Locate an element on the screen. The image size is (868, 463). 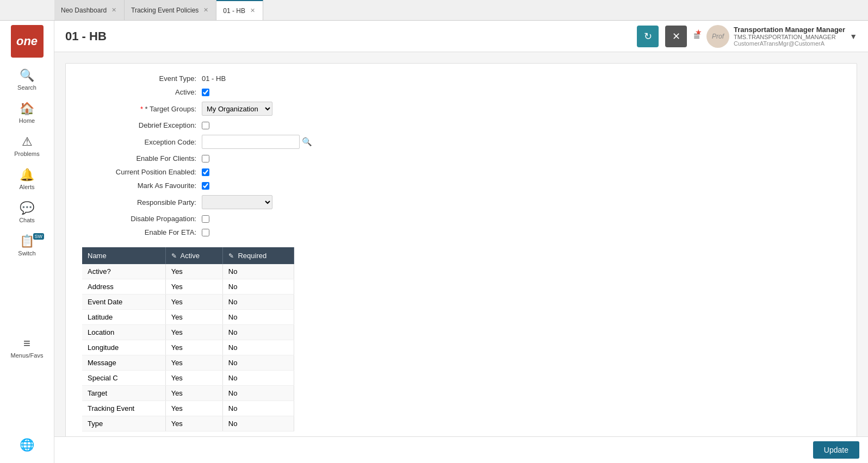
tab-01-hb-label: 01 - HB is located at coordinates (234, 11).